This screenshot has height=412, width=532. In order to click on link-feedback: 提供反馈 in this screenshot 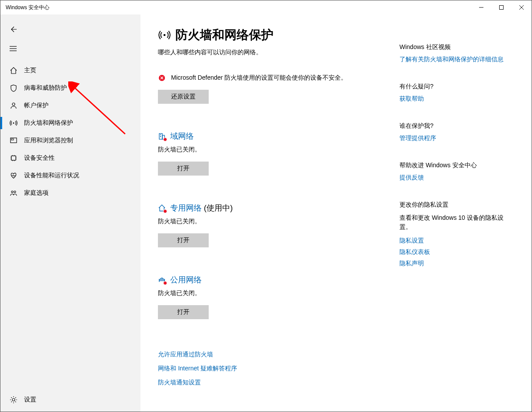, I will do `click(456, 178)`.